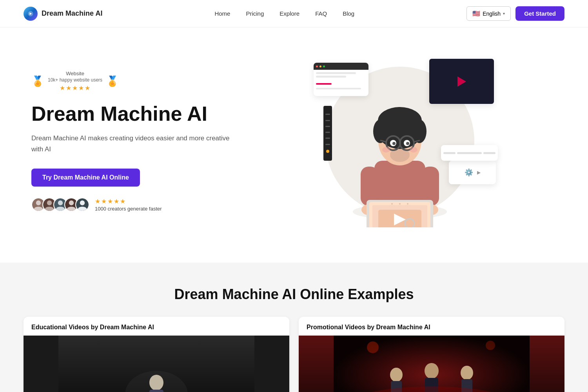 The width and height of the screenshot is (588, 392). What do you see at coordinates (432, 326) in the screenshot?
I see `example-card-title-2: Promotional Videos by Dream Machine AI` at bounding box center [432, 326].